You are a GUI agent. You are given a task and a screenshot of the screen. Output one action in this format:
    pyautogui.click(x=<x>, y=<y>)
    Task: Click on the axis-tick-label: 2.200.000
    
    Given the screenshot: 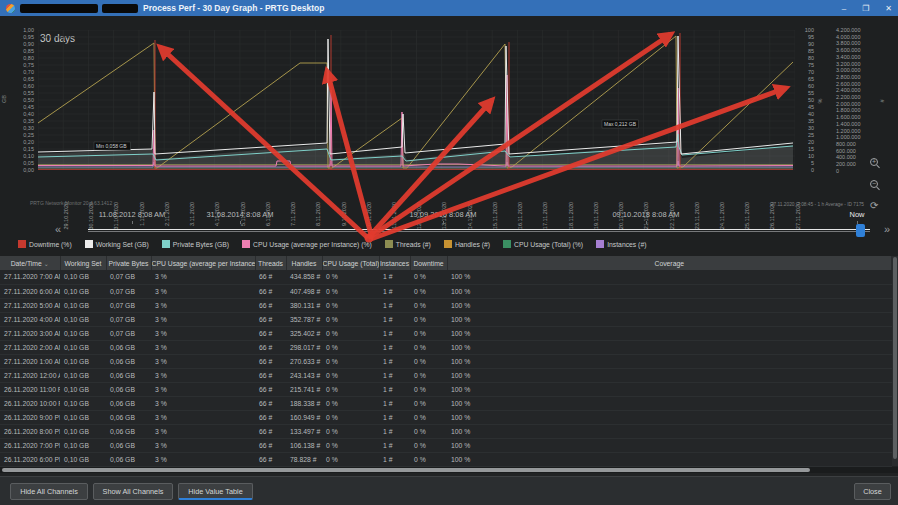 What is the action you would take?
    pyautogui.click(x=856, y=97)
    